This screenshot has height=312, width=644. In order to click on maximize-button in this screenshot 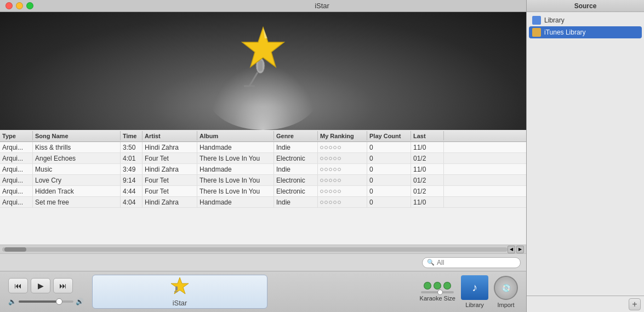, I will do `click(30, 5)`.